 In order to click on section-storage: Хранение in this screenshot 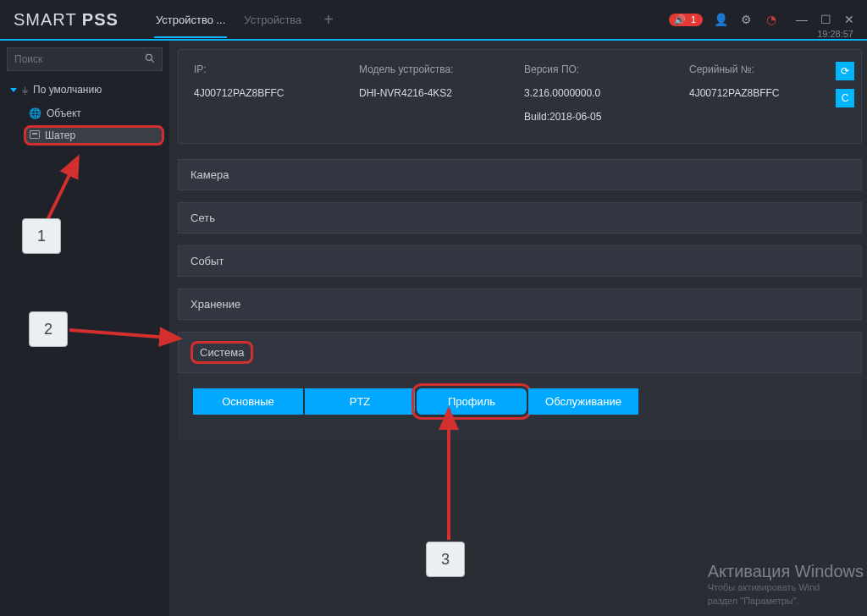, I will do `click(520, 305)`.